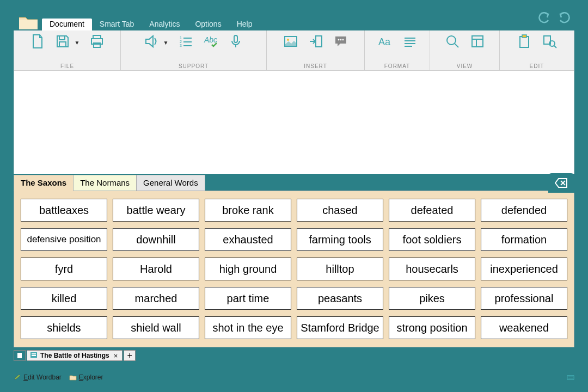  Describe the element at coordinates (524, 298) in the screenshot. I see `word-cell: professional` at that location.